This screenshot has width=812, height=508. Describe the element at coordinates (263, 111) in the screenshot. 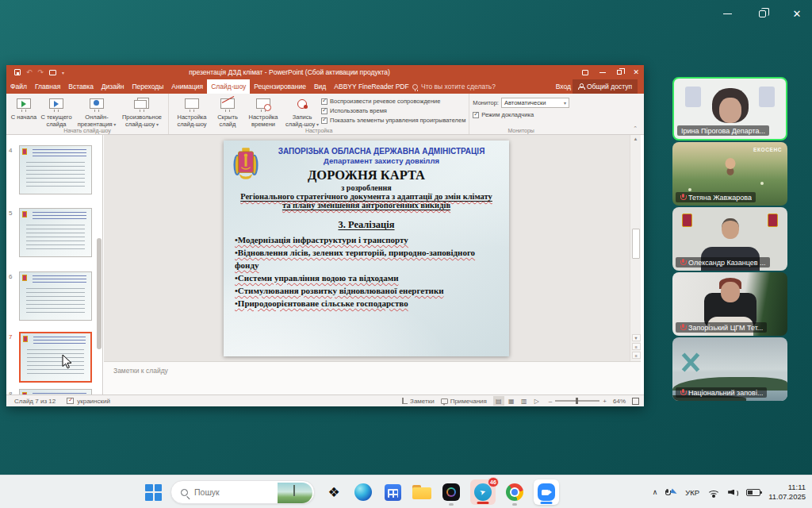

I see `rehearse-timings-button: Настройка времени` at that location.